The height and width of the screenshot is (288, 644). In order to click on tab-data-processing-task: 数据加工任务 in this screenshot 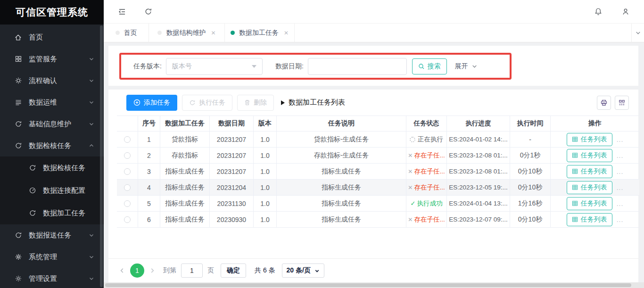, I will do `click(260, 33)`.